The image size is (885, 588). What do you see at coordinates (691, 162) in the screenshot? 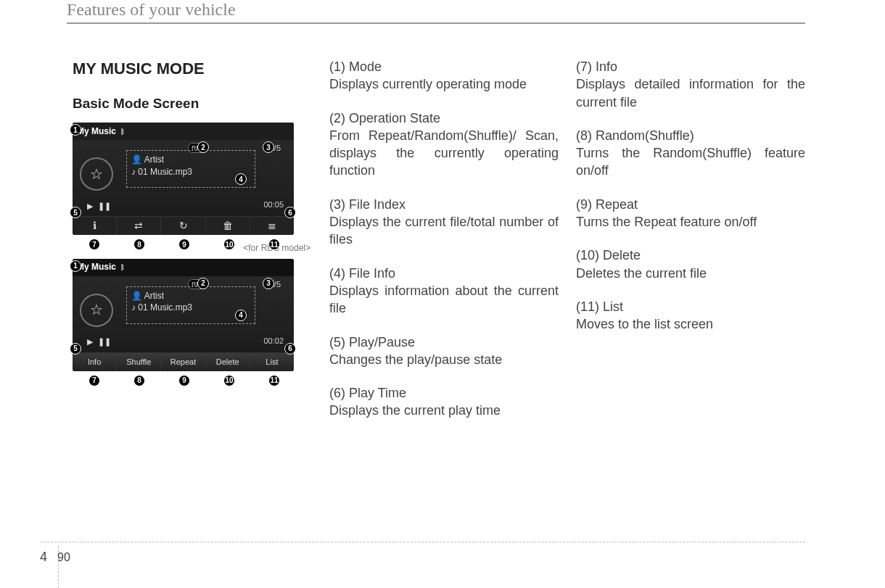
I see `desc-text: Turns the Random(Shuffle) feature on/off` at bounding box center [691, 162].